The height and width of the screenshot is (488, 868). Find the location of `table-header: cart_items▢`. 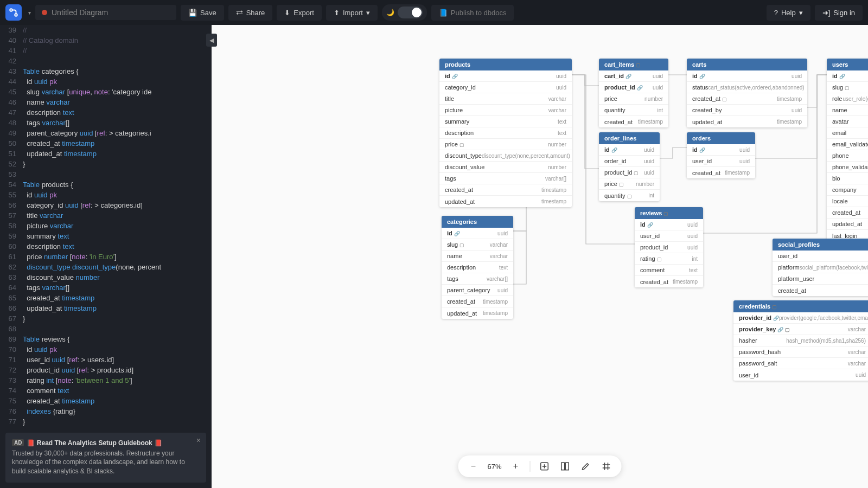

table-header: cart_items▢ is located at coordinates (634, 65).